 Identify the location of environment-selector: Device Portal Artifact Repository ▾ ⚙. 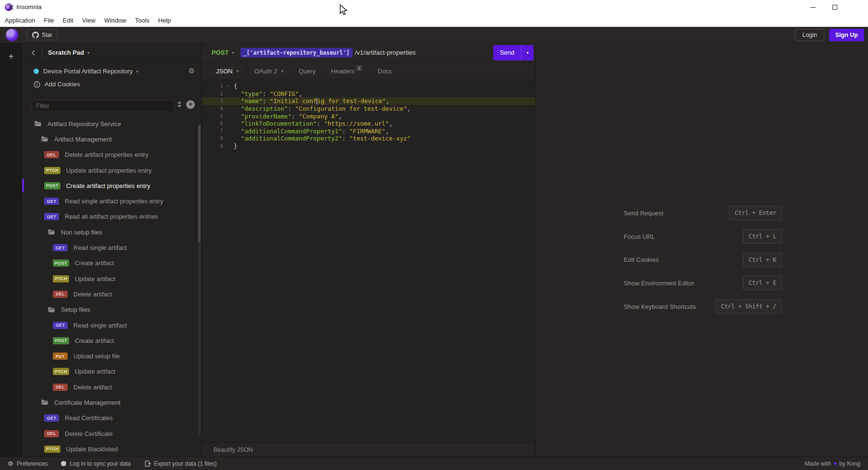
(112, 71).